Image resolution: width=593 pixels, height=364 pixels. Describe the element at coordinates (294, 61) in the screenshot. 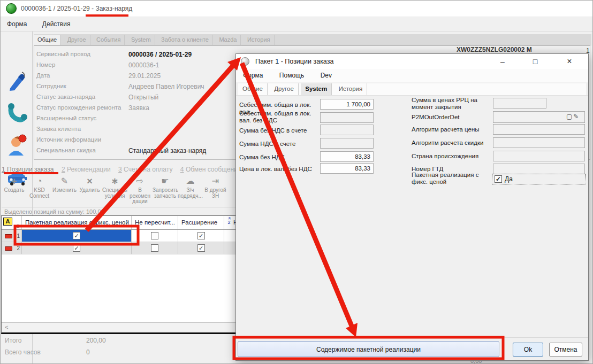

I see `dialog-title: Пакет 1 - Позиции заказа` at that location.